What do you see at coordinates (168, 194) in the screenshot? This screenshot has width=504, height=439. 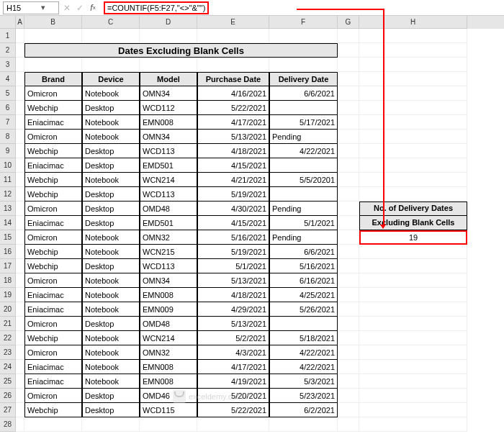 I see `cell: WCD113` at bounding box center [168, 194].